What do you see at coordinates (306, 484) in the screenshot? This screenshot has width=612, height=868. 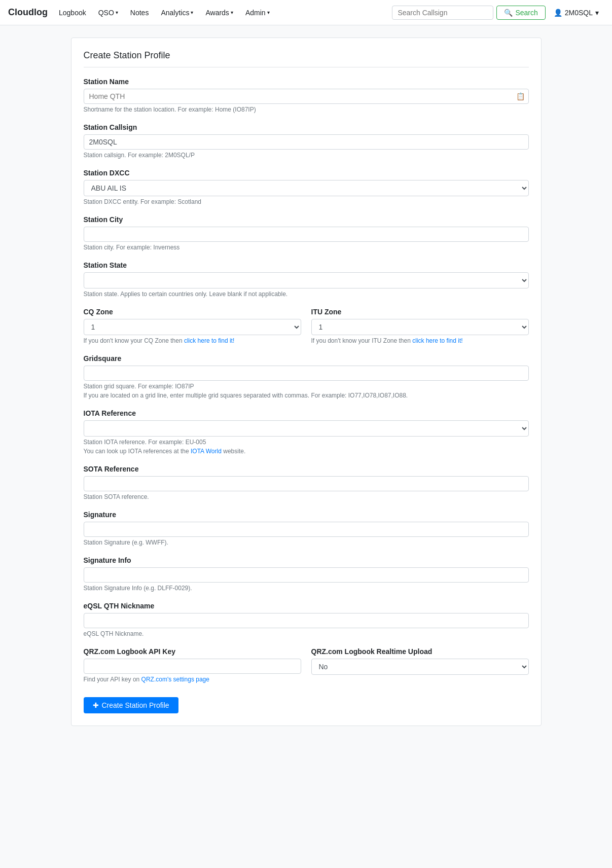 I see `sota-reference-input` at bounding box center [306, 484].